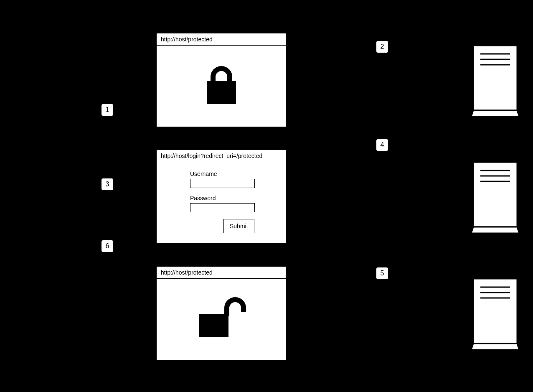 The width and height of the screenshot is (533, 392). Describe the element at coordinates (221, 39) in the screenshot. I see `url-bar-1: http://host/protected` at that location.